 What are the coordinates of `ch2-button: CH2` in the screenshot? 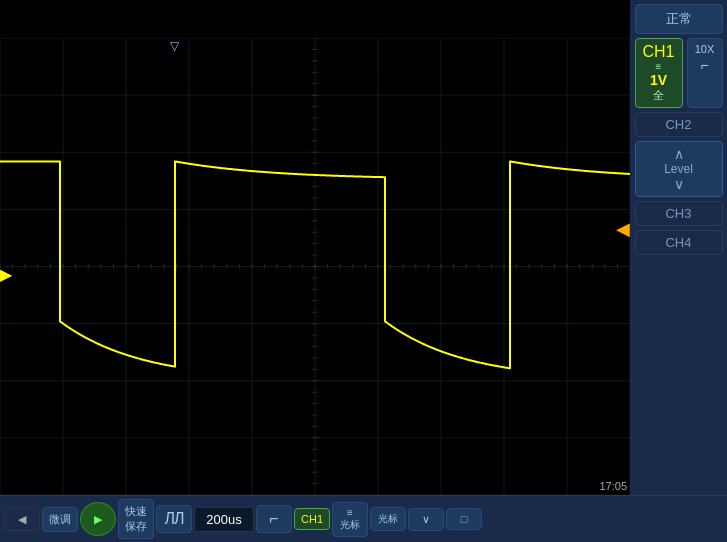 It's located at (679, 124).